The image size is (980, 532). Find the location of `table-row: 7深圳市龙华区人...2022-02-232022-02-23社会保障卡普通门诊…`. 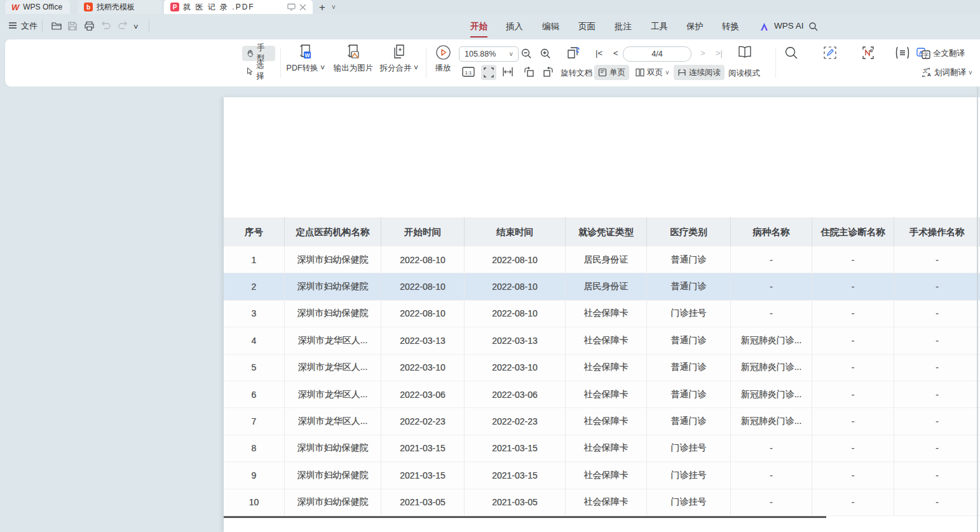

table-row: 7深圳市龙华区人...2022-02-232022-02-23社会保障卡普通门诊… is located at coordinates (602, 421).